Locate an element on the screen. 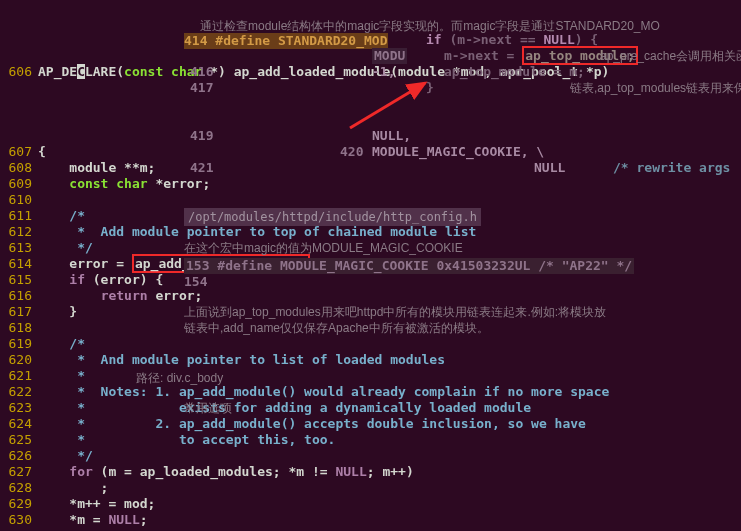  cursor: C is located at coordinates (81, 72).